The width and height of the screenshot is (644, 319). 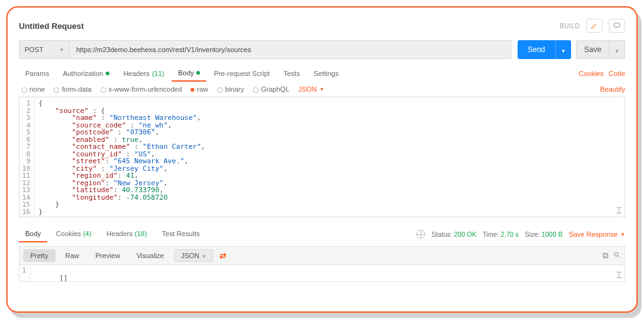 I want to click on tabs-right: Cookies Code, so click(x=602, y=73).